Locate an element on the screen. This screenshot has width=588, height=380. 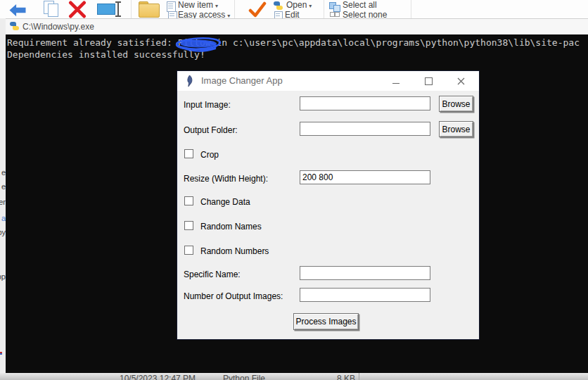
file-icon-fragment is located at coordinates (1, 354).